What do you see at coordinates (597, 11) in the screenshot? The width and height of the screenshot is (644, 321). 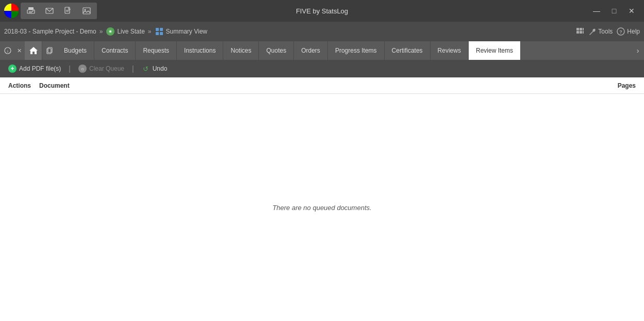 I see `minimize-button: —` at bounding box center [597, 11].